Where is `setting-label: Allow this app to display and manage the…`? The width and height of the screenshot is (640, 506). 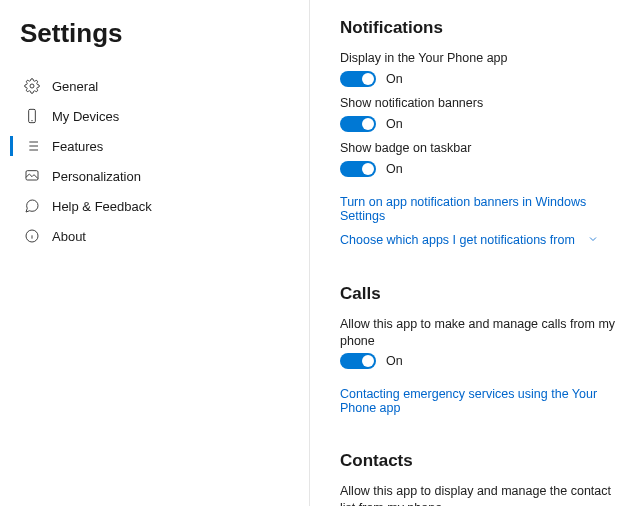
setting-label: Allow this app to display and manage the… is located at coordinates (480, 494).